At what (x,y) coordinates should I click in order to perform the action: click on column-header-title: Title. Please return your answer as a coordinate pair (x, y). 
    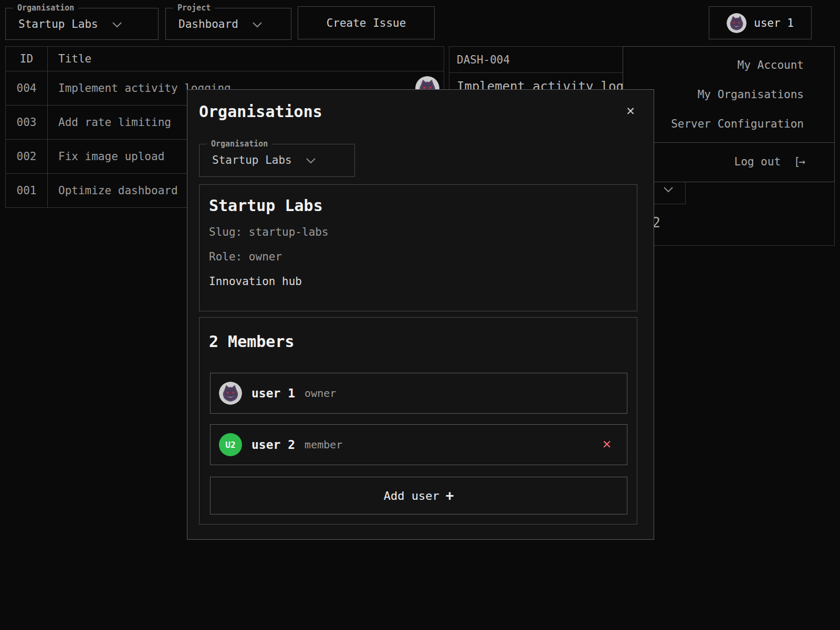
    Looking at the image, I should click on (246, 59).